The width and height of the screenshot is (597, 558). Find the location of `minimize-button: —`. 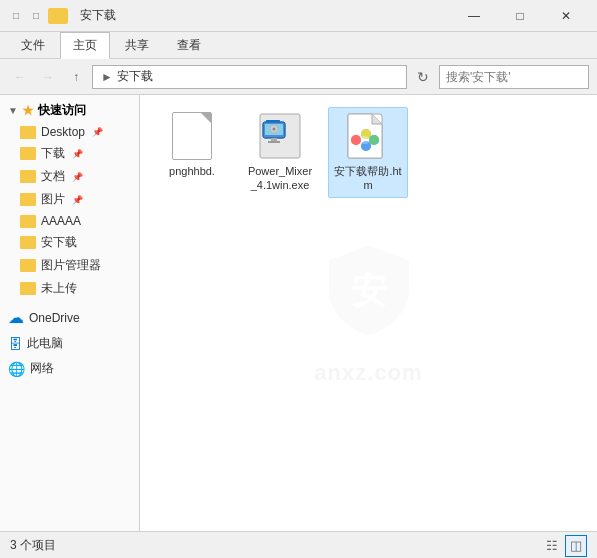

minimize-button: — is located at coordinates (474, 16).